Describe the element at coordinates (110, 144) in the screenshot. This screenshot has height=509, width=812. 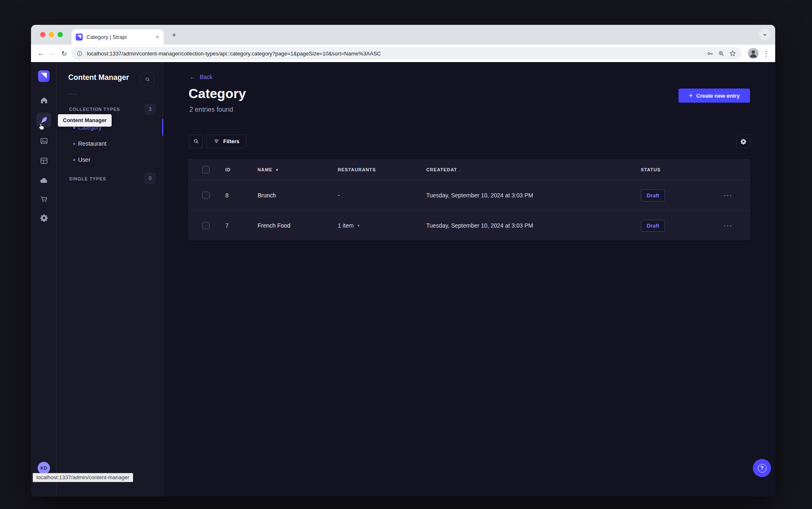
I see `sidebar-item-restaurant: Restaurant` at that location.